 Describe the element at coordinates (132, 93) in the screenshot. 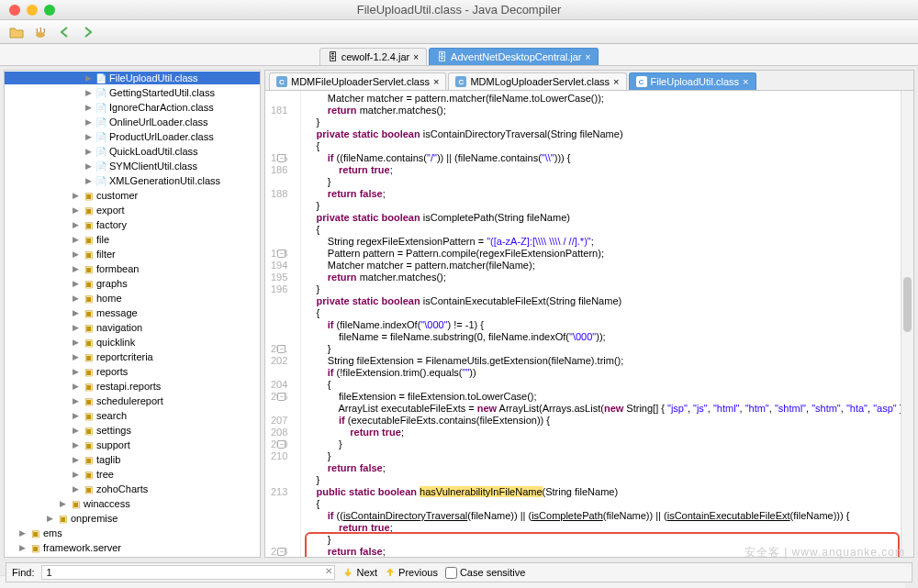

I see `tree-item: ▶📄GettingStartedUtil.class` at that location.